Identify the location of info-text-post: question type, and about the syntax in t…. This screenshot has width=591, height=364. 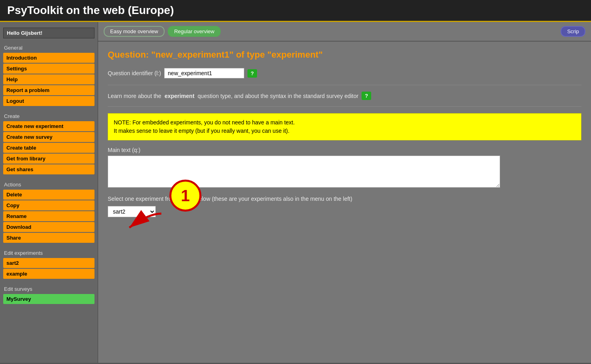
(278, 96).